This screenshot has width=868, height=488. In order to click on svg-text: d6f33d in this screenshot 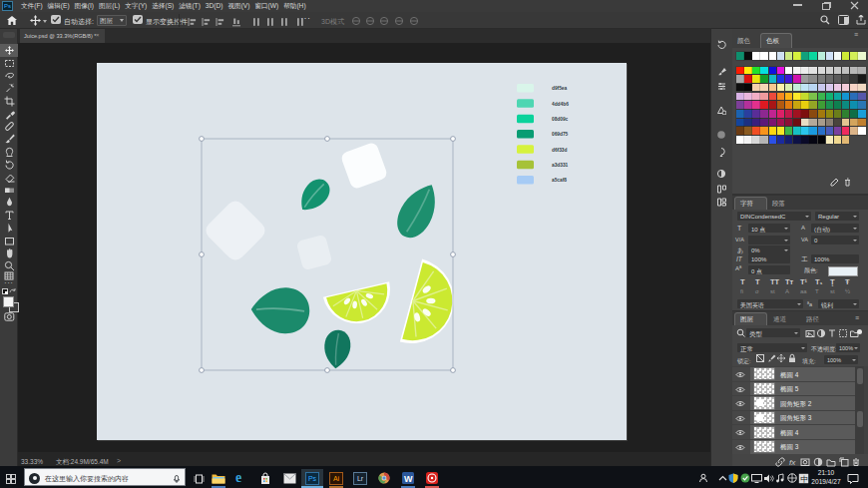, I will do `click(560, 150)`.